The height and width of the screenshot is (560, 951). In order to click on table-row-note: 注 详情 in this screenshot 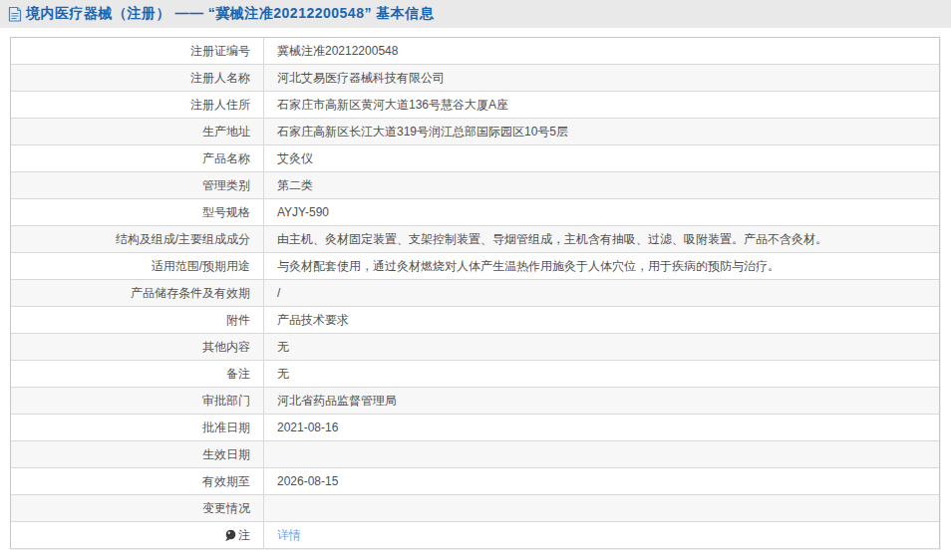, I will do `click(475, 536)`.